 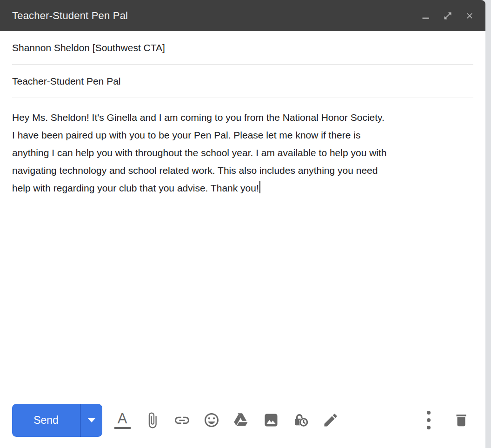 I want to click on subject-field: Teacher-Student Pen Pal, so click(x=243, y=81).